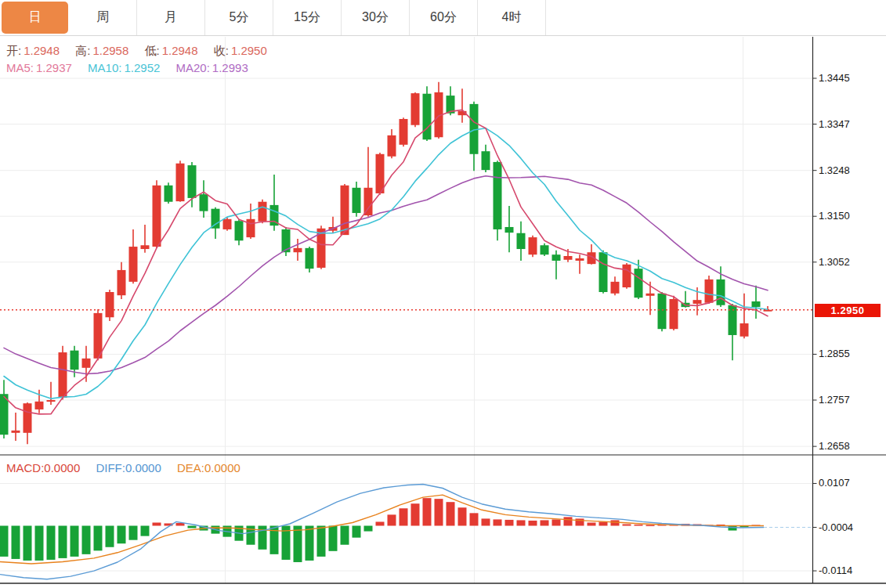 The image size is (886, 588). I want to click on low-label: 低:, so click(152, 50).